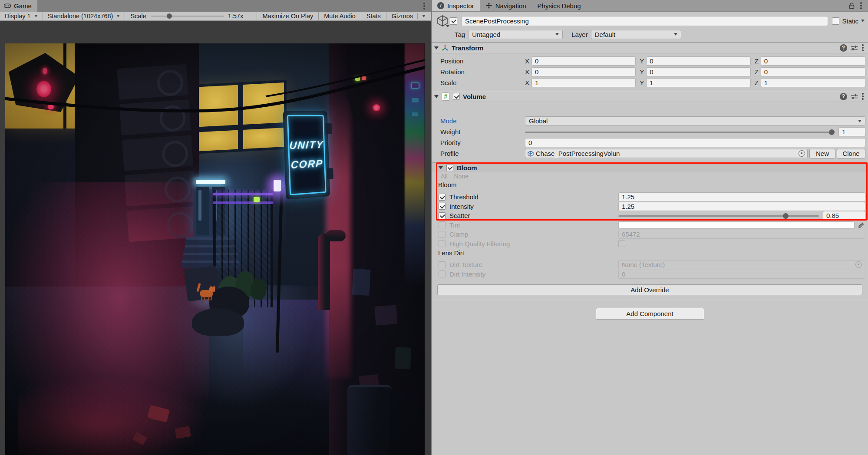  I want to click on scale-slider, so click(187, 16).